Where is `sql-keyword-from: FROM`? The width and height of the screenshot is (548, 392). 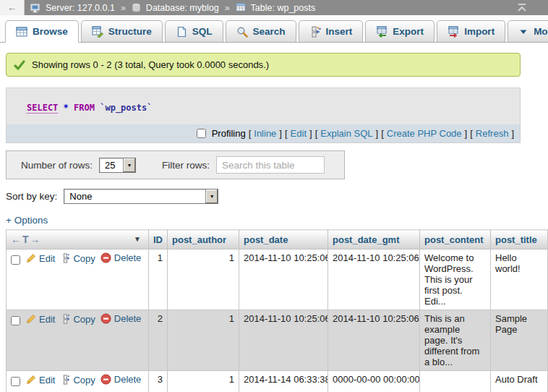 sql-keyword-from: FROM is located at coordinates (84, 108).